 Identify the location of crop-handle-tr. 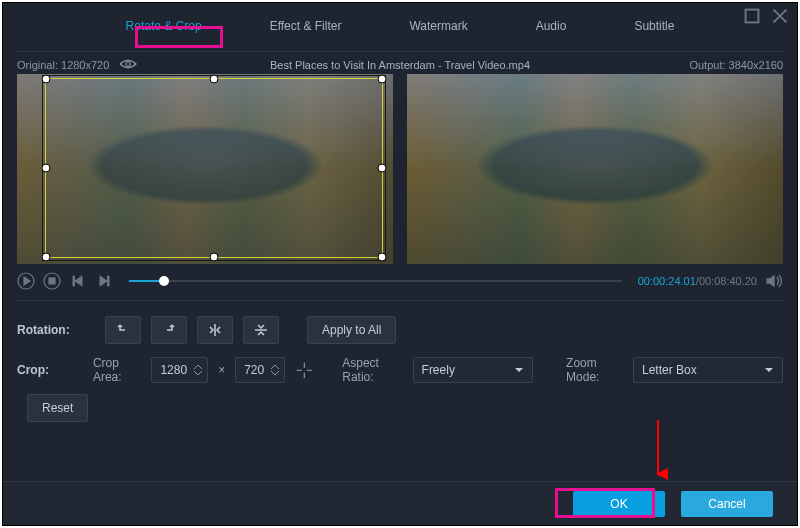
(382, 80).